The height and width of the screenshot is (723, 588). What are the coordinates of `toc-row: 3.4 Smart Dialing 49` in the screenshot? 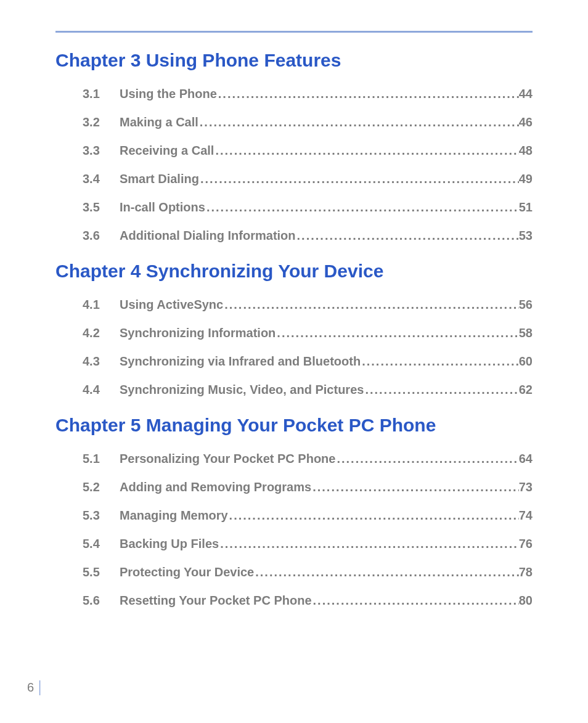 It's located at (308, 179).